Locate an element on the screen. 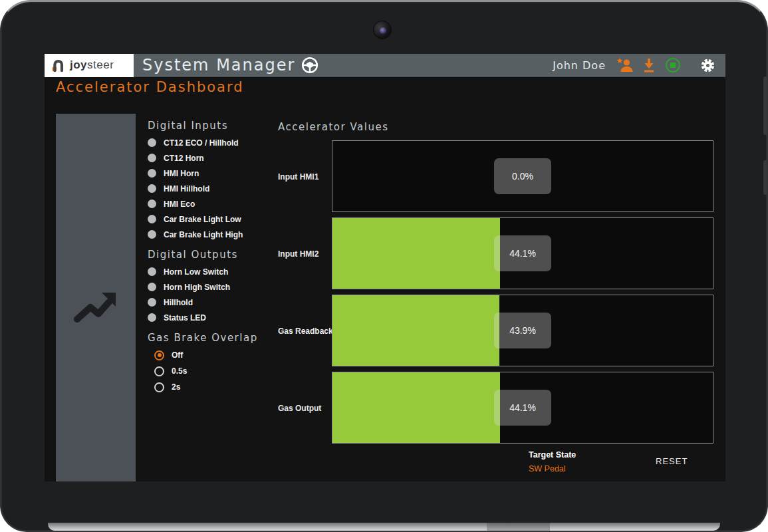 This screenshot has width=768, height=532. digital-output-row: Horn Low Switch is located at coordinates (188, 271).